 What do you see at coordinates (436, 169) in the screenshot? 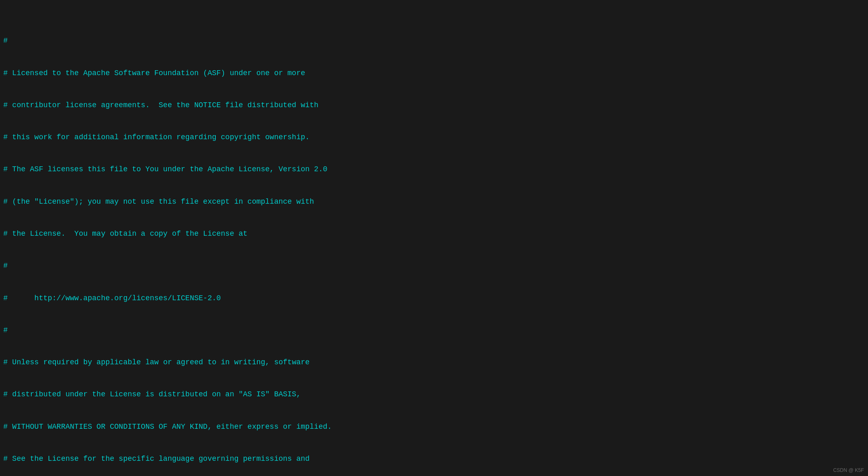
I see `line-5: # The ASF licenses this file to You unde…` at bounding box center [436, 169].